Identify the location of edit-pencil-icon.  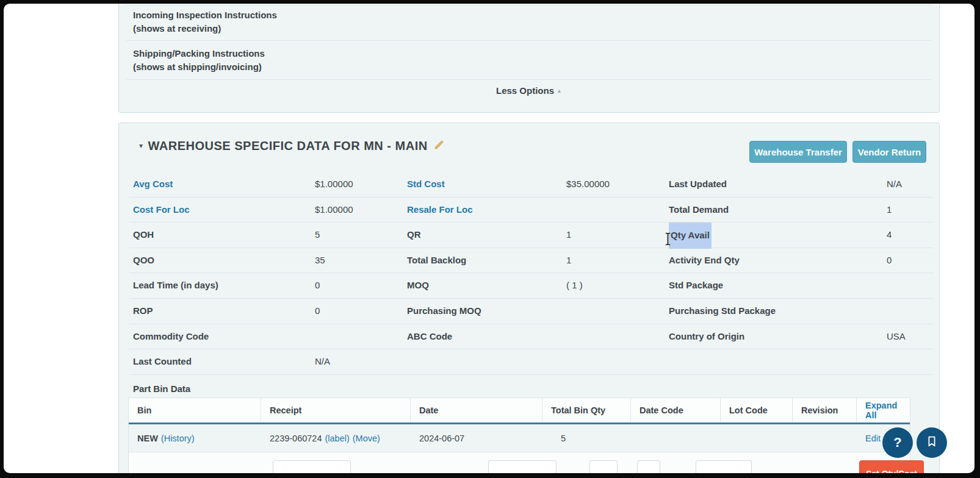
(439, 146).